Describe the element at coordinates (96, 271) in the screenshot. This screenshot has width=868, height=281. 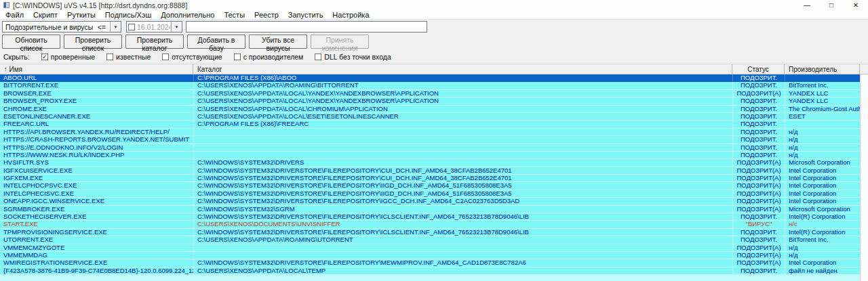
I see `cell-name: {F423A578-3876-41B9-9F39-C74E0B8ED14B}-1…` at that location.